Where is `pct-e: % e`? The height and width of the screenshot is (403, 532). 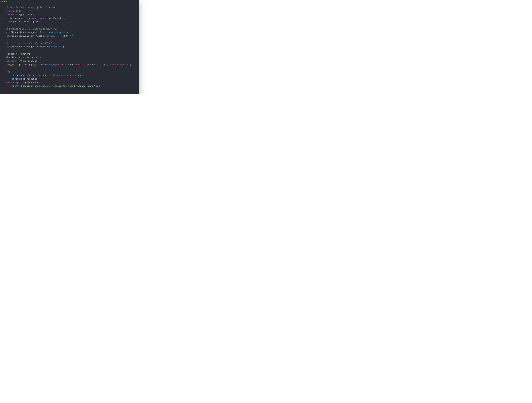
pct-e: % e is located at coordinates (98, 86).